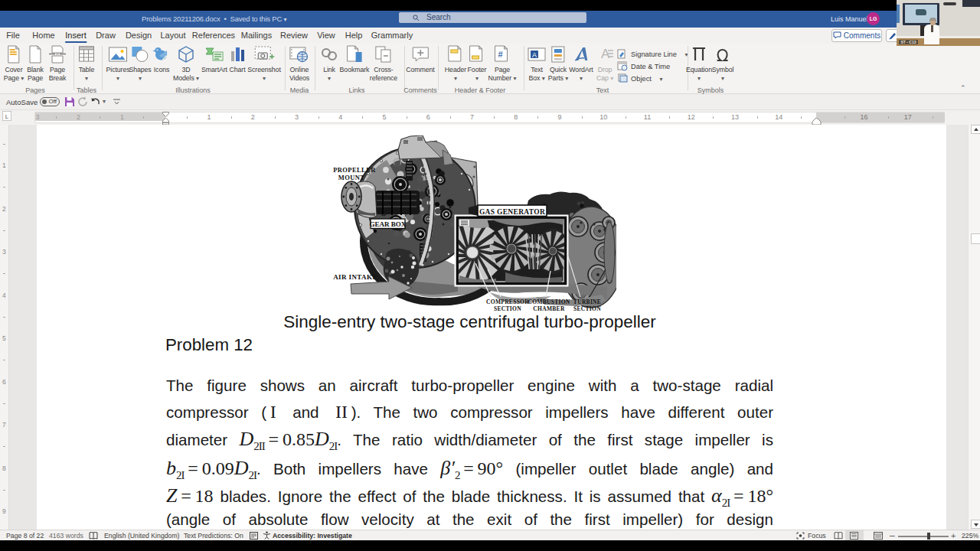 This screenshot has width=980, height=551. What do you see at coordinates (355, 277) in the screenshot?
I see `svg-text: AIR INTAKE` at bounding box center [355, 277].